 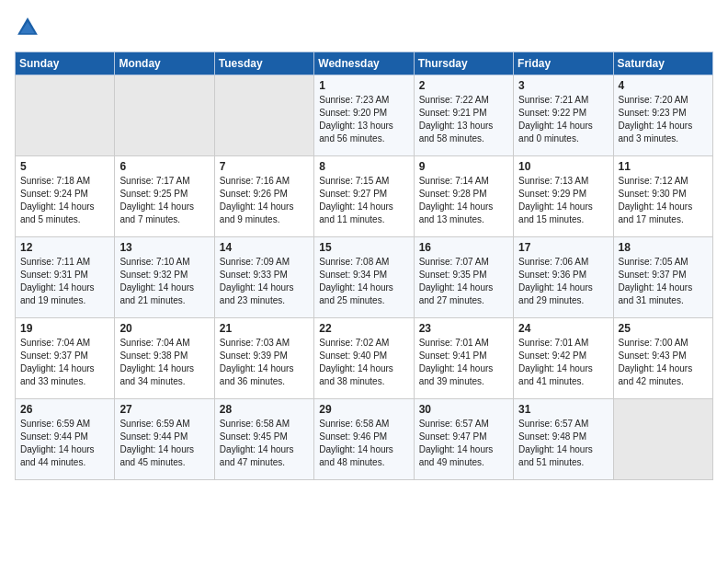 What do you see at coordinates (165, 64) in the screenshot?
I see `header-monday: Monday` at bounding box center [165, 64].